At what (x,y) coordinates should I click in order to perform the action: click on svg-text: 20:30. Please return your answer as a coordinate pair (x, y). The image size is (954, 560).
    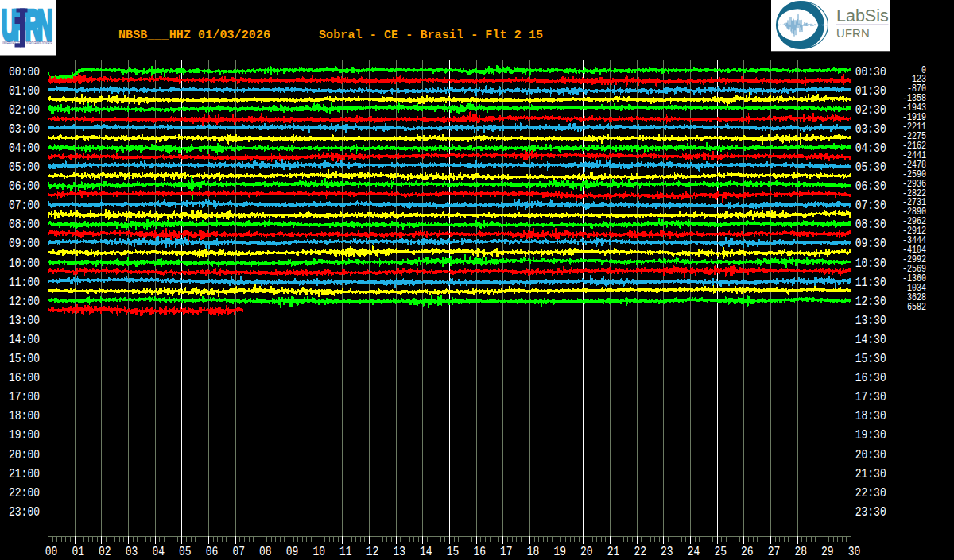
    Looking at the image, I should click on (871, 454).